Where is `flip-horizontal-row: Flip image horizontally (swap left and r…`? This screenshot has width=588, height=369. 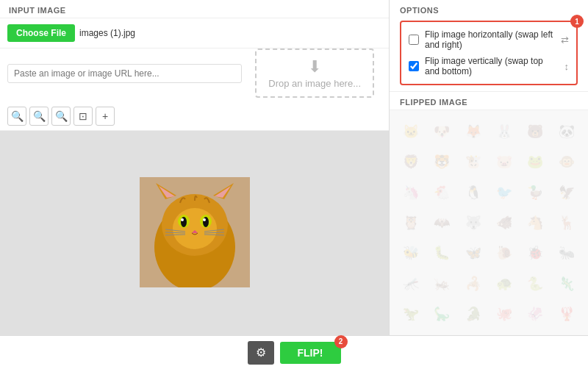 flip-horizontal-row: Flip image horizontally (swap left and r… is located at coordinates (489, 40).